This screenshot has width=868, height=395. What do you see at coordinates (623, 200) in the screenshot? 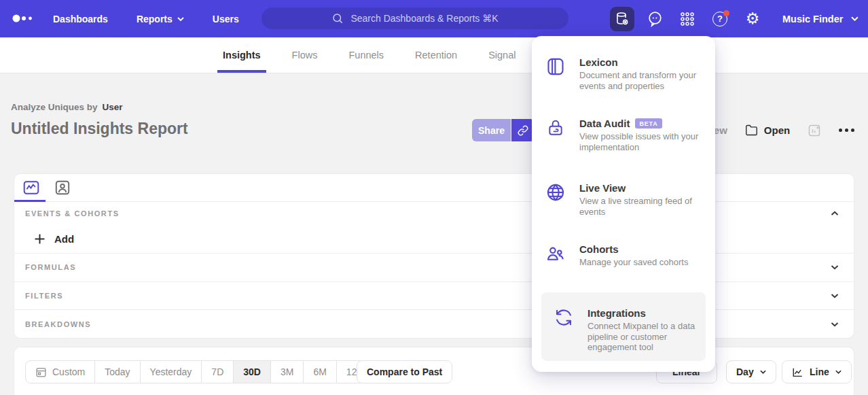
I see `menu-item-live-view: Live View View a live streaming feed of …` at bounding box center [623, 200].